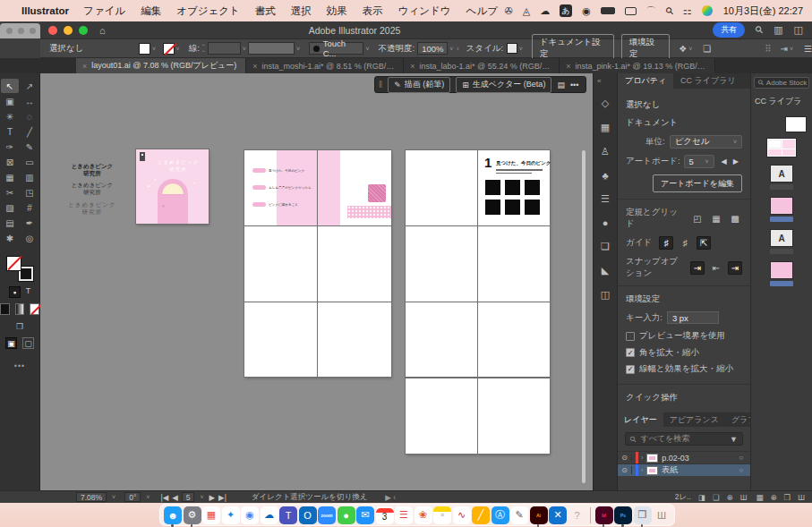 This screenshot has width=812, height=527. What do you see at coordinates (145, 48) in the screenshot?
I see `fill-color-swatch` at bounding box center [145, 48].